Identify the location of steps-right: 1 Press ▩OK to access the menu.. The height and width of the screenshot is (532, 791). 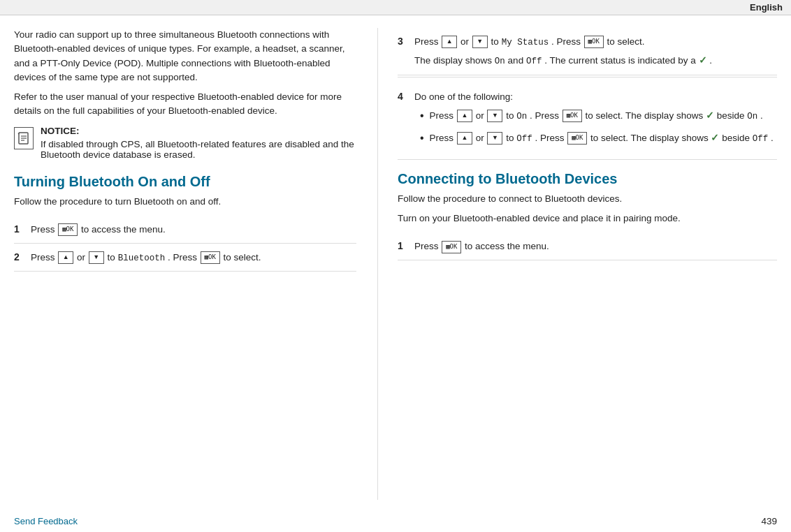
(587, 246).